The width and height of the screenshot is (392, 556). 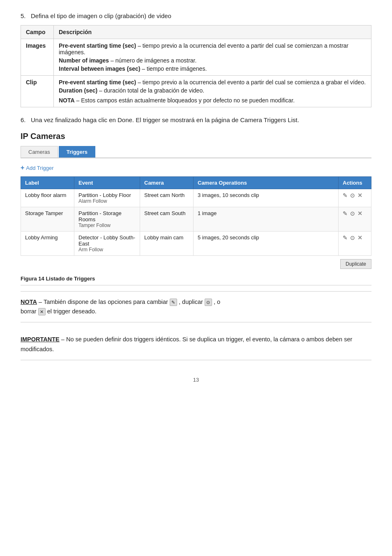 What do you see at coordinates (37, 91) in the screenshot?
I see `campo-clip: Clip` at bounding box center [37, 91].